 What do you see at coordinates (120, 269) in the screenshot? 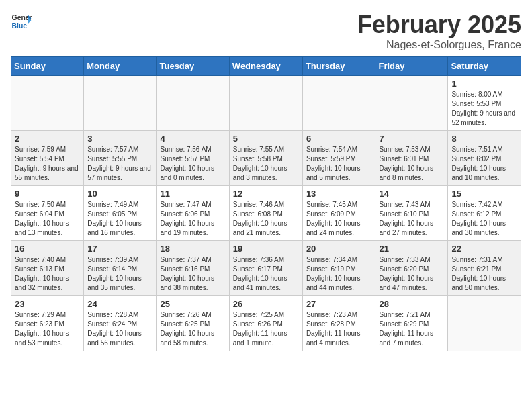
I see `table-row: 17Sunrise: 7:39 AM Sunset: 6:14 PM Dayli…` at bounding box center [120, 269].